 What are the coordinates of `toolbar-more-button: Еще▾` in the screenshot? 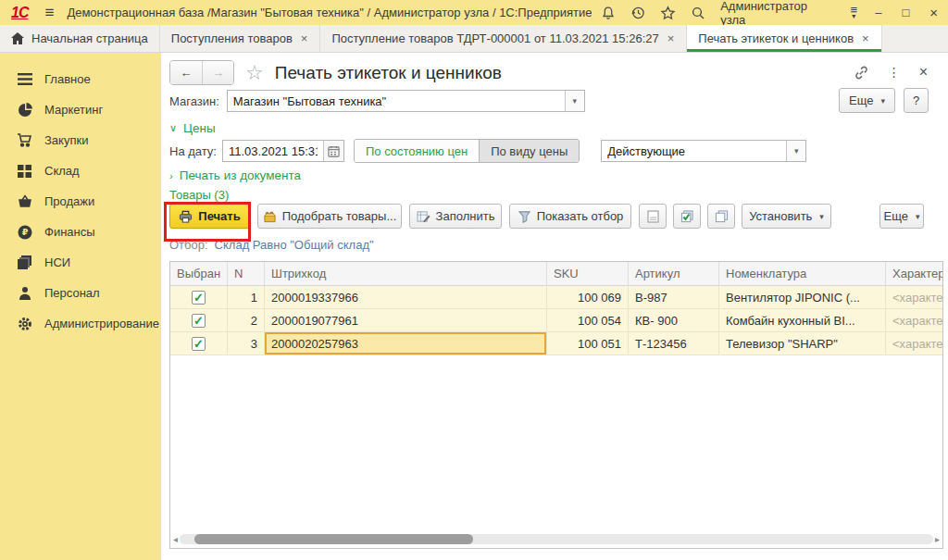 It's located at (902, 217).